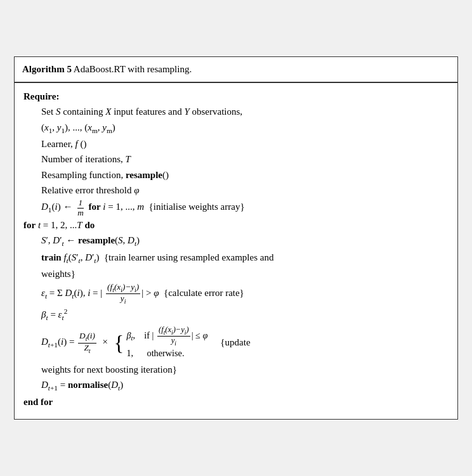  Describe the element at coordinates (236, 385) in the screenshot. I see `normalise-step: Dt+1 = normalise(Dt)` at that location.